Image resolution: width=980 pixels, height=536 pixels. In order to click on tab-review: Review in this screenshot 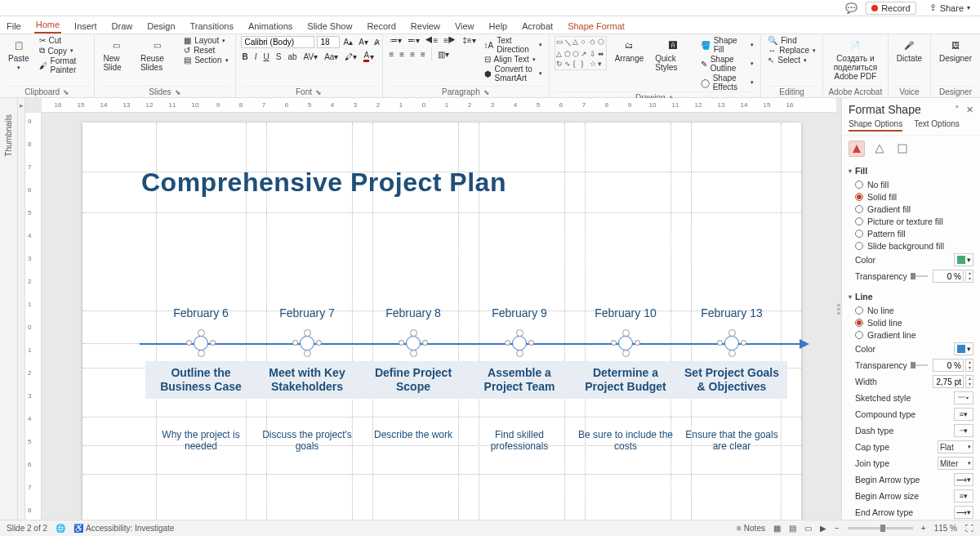, I will do `click(425, 26)`.